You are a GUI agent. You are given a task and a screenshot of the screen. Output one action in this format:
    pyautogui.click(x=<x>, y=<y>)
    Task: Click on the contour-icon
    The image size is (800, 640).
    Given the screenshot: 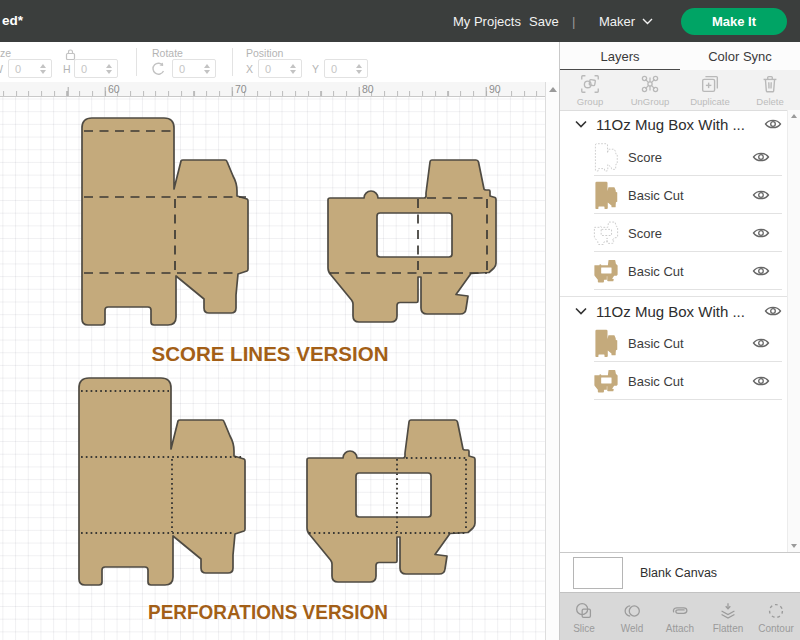 What is the action you would take?
    pyautogui.click(x=776, y=611)
    